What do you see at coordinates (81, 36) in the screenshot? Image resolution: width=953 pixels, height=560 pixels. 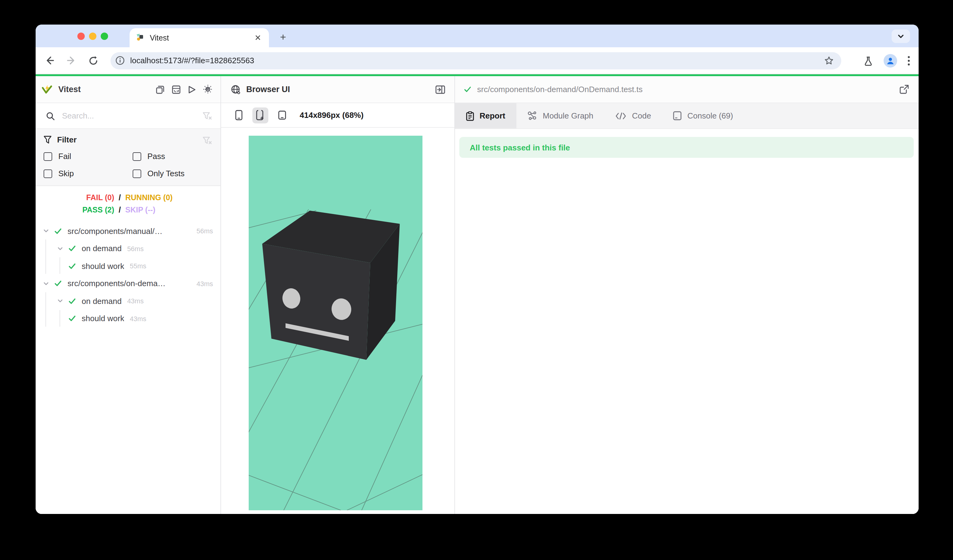 I see `close-window-button` at bounding box center [81, 36].